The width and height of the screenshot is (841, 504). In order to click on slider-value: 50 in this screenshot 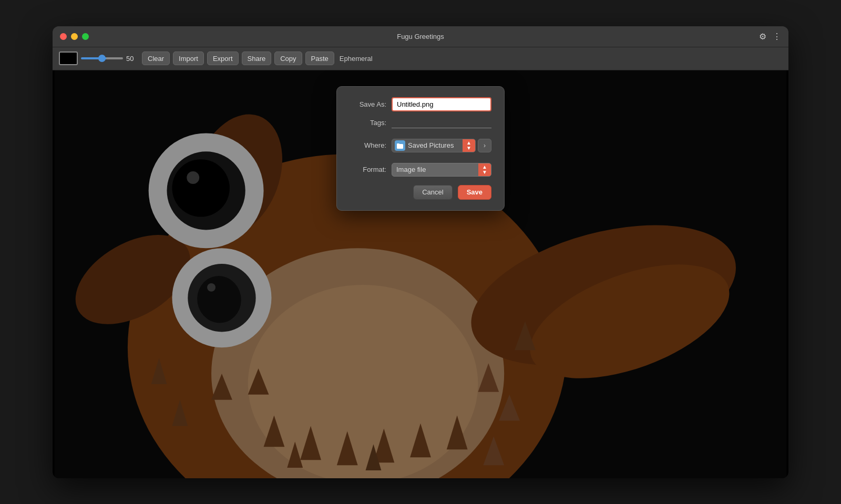, I will do `click(132, 59)`.